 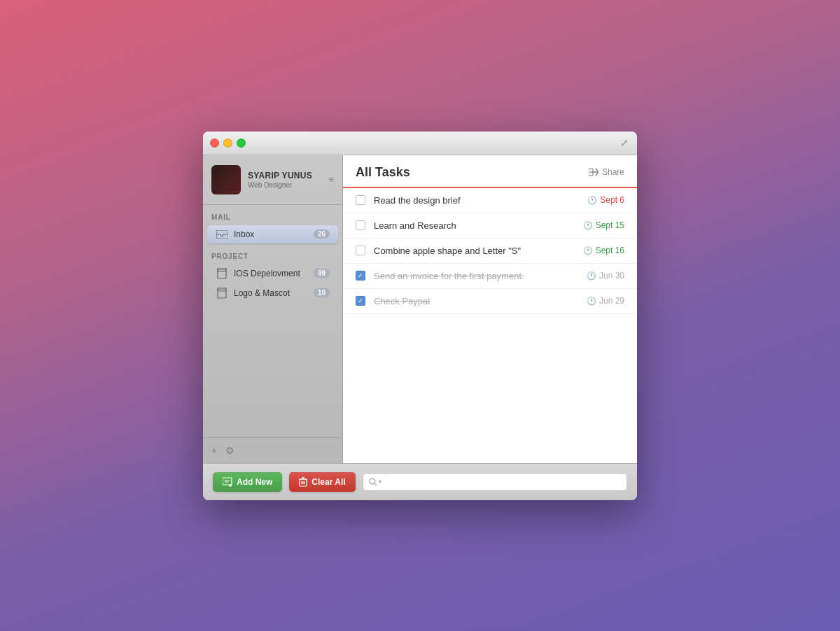 I want to click on sidebar-item-ios: IOS Depelovment 99, so click(x=273, y=274).